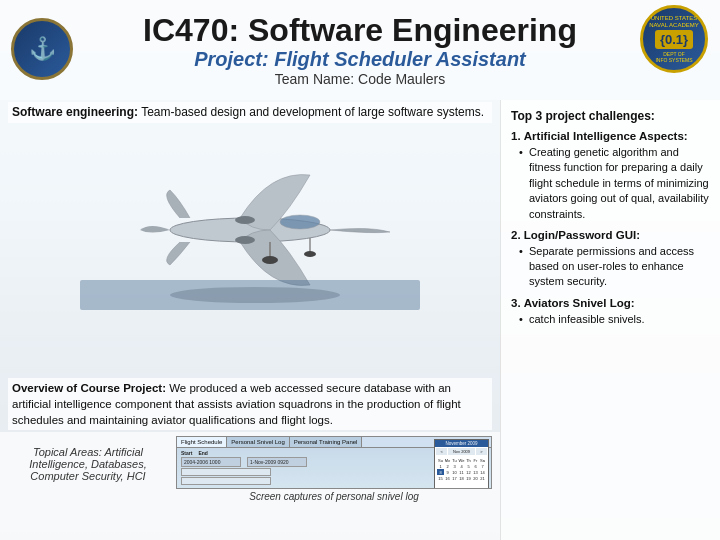  What do you see at coordinates (250, 112) in the screenshot?
I see `sw-eng-section: Software engineering: Team-based design …` at bounding box center [250, 112].